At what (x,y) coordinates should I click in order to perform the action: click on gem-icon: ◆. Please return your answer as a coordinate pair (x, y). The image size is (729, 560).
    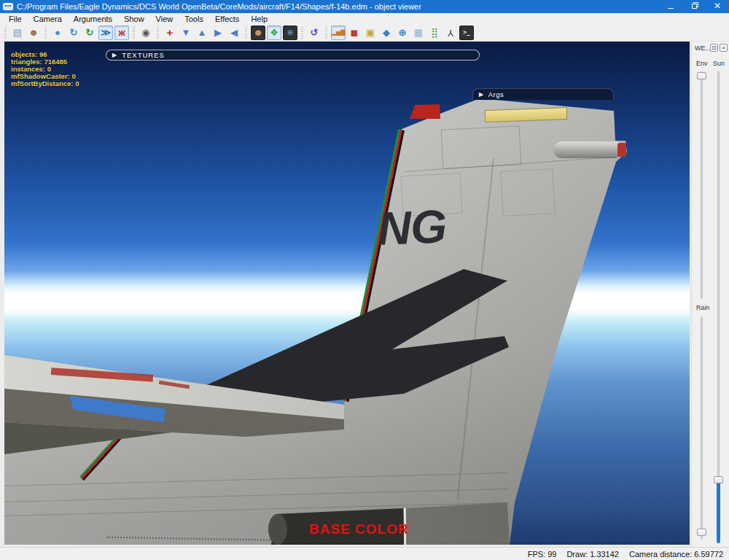
    Looking at the image, I should click on (386, 33).